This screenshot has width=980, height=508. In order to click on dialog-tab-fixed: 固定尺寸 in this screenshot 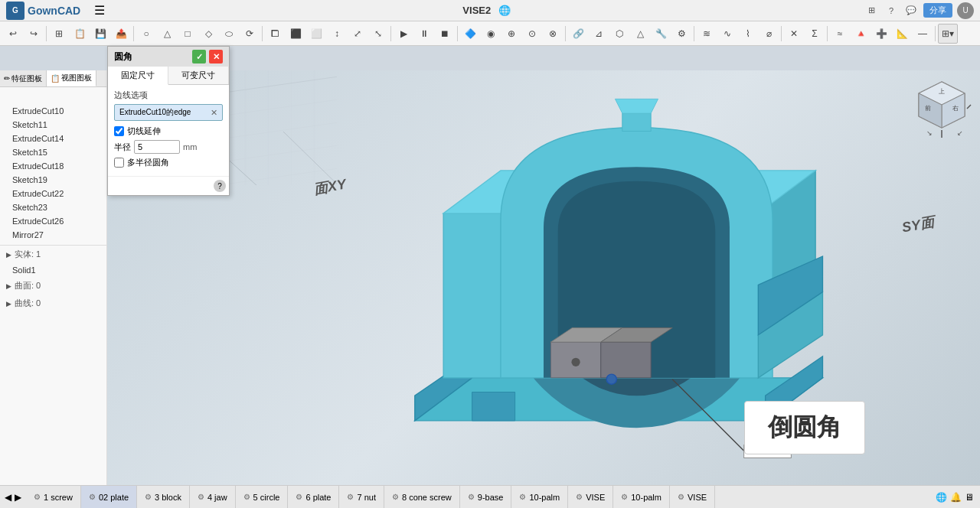, I will do `click(138, 76)`.